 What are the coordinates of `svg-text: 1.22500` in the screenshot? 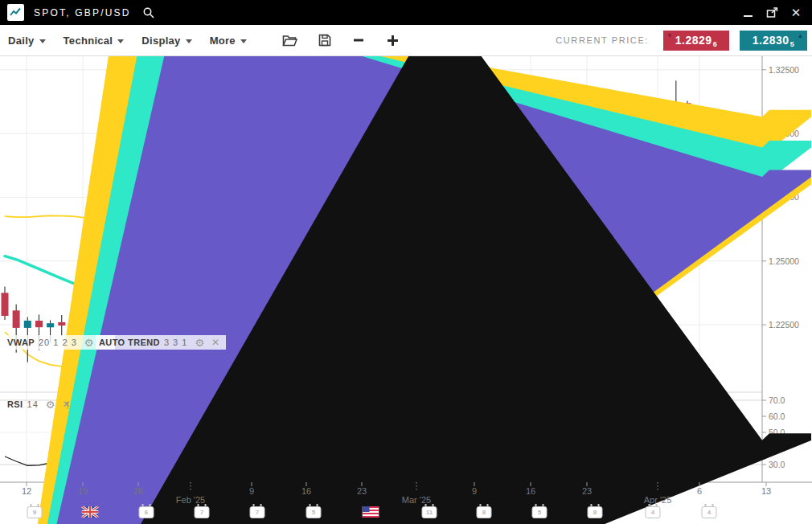 It's located at (784, 325).